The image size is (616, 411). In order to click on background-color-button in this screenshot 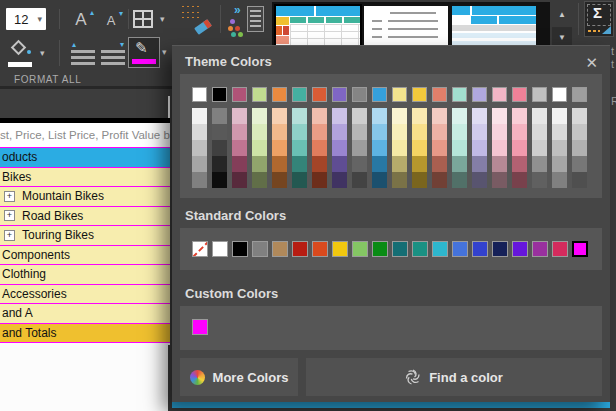, I will do `click(21, 54)`.